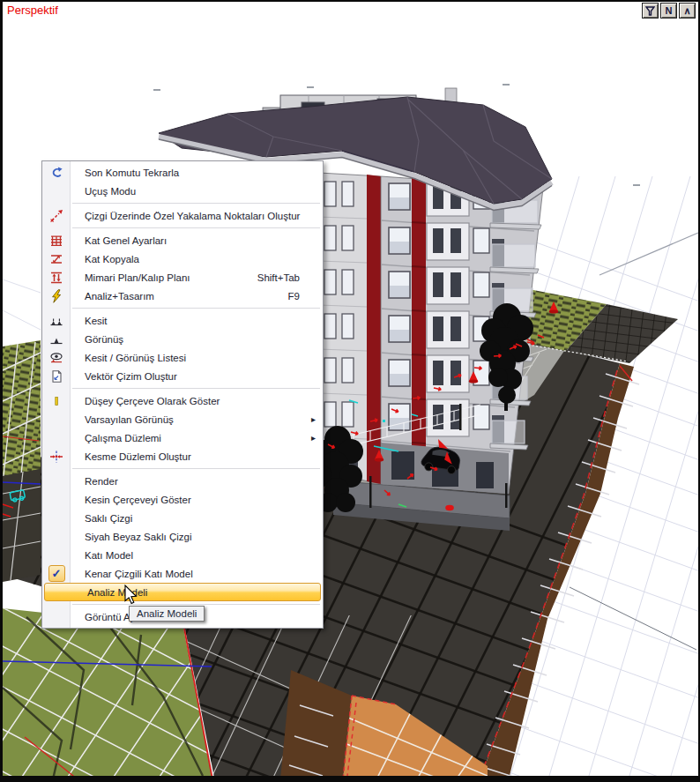 This screenshot has width=700, height=782. Describe the element at coordinates (182, 358) in the screenshot. I see `menu-item-kesit-g-r-n-listesi: Kesit / Görünüş Listesi` at that location.